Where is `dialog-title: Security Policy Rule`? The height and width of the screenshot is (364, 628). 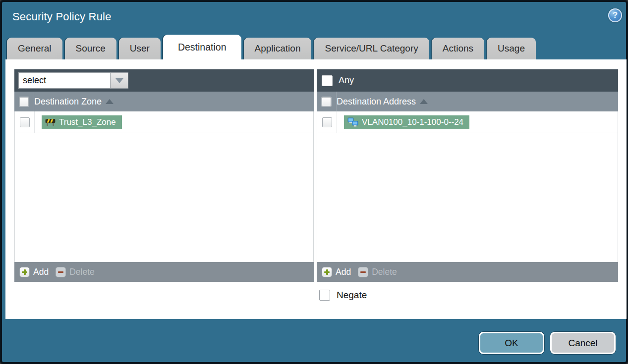 dialog-title: Security Policy Rule is located at coordinates (62, 17).